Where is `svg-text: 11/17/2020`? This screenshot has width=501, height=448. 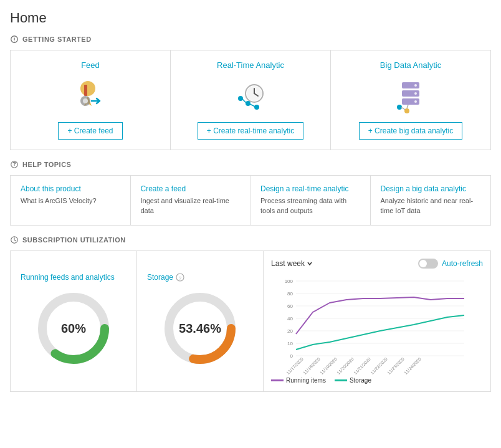
svg-text: 11/17/2020 is located at coordinates (295, 365).